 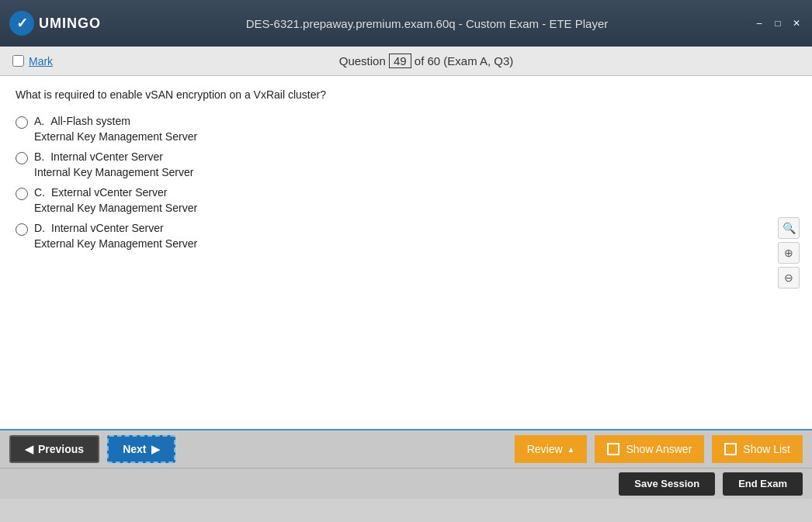 What do you see at coordinates (22, 123) in the screenshot?
I see `radio-a` at bounding box center [22, 123].